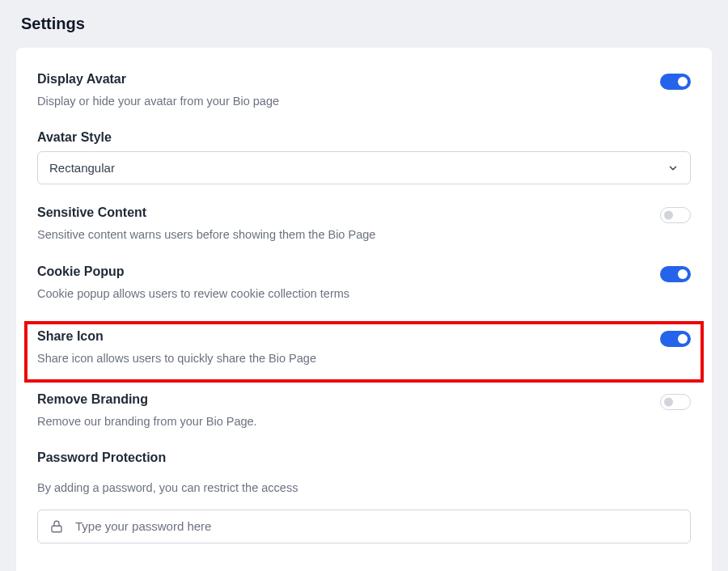 Image resolution: width=728 pixels, height=571 pixels. Describe the element at coordinates (364, 458) in the screenshot. I see `setting-title: Password Protection` at that location.